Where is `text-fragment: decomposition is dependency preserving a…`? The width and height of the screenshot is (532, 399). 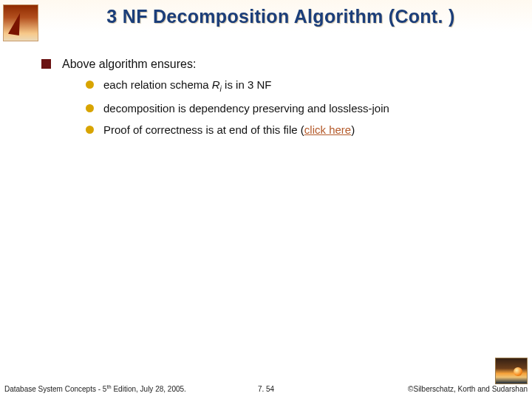 text-fragment: decomposition is dependency preserving a… is located at coordinates (247, 108).